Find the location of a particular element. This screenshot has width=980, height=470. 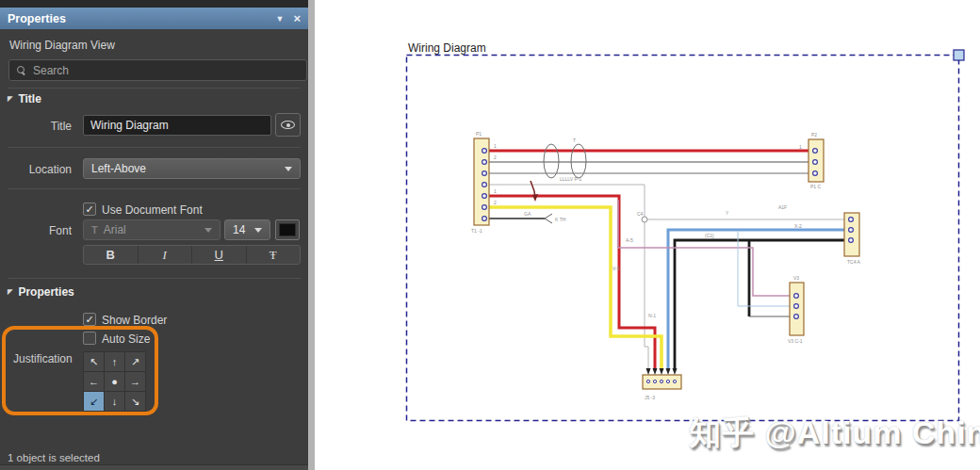

status-text: 1 object is selected is located at coordinates (54, 458).